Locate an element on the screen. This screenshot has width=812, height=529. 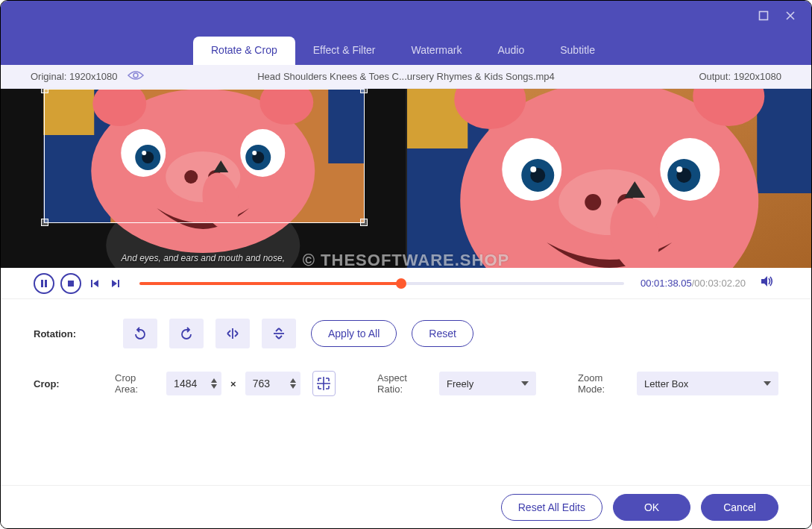
next-frame-button is located at coordinates (116, 284).